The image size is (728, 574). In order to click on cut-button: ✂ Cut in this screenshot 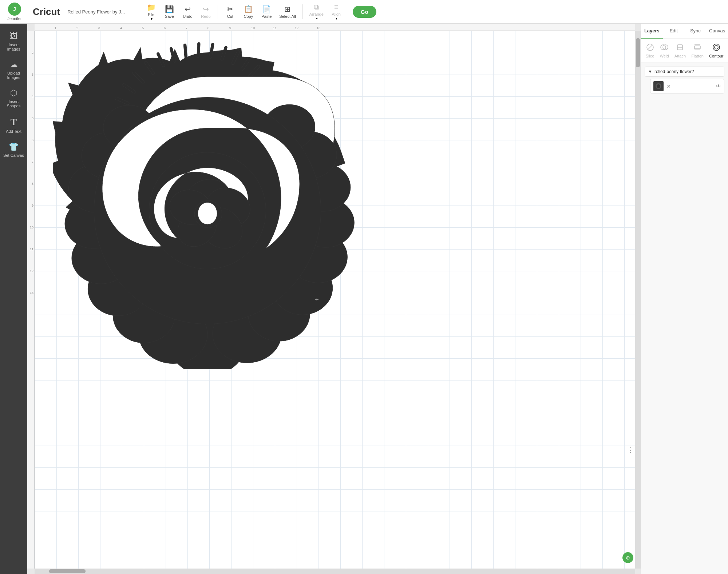, I will do `click(230, 12)`.